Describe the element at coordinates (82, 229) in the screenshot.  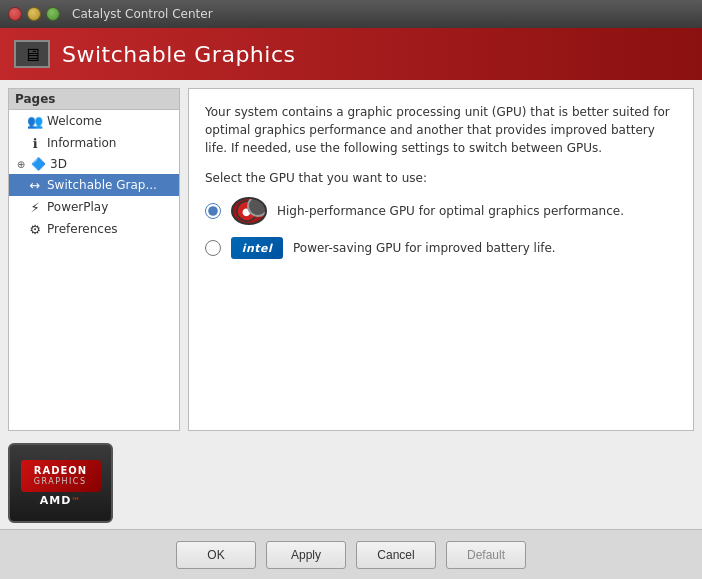
I see `sidebar-item-label: Preferences` at that location.